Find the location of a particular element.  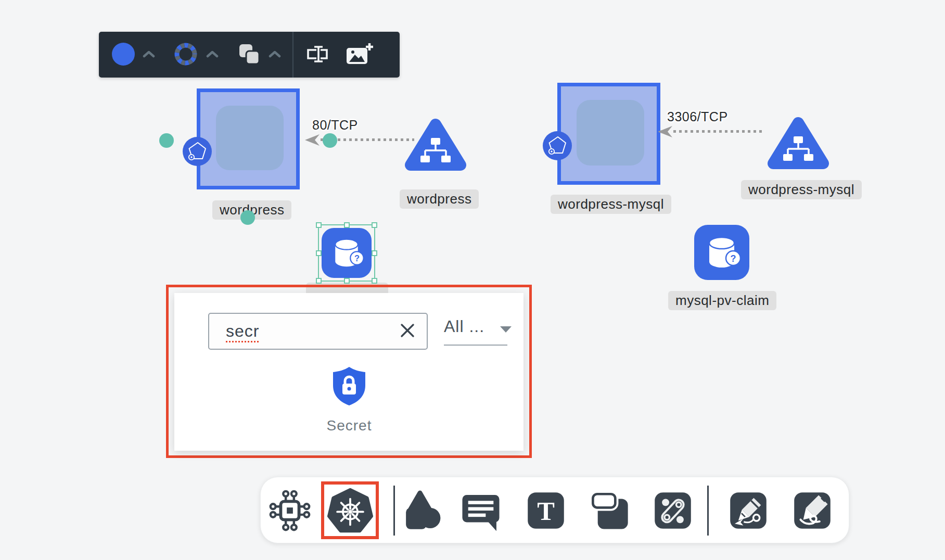

rename-button is located at coordinates (318, 55).